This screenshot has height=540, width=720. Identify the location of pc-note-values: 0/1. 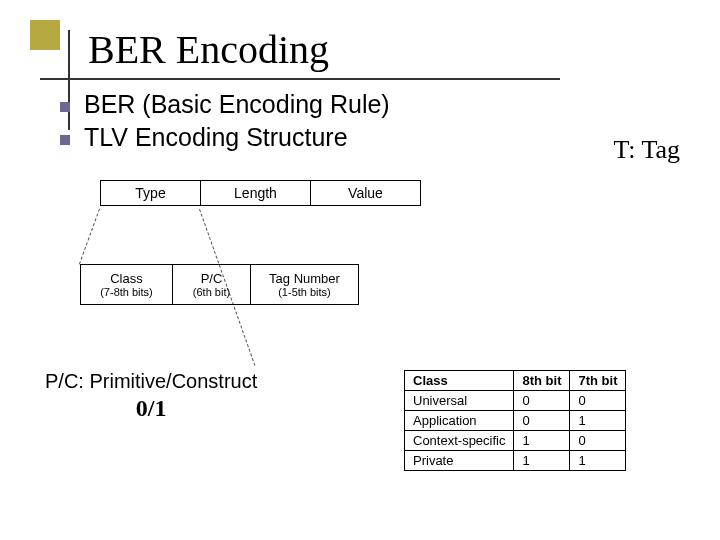
(151, 408).